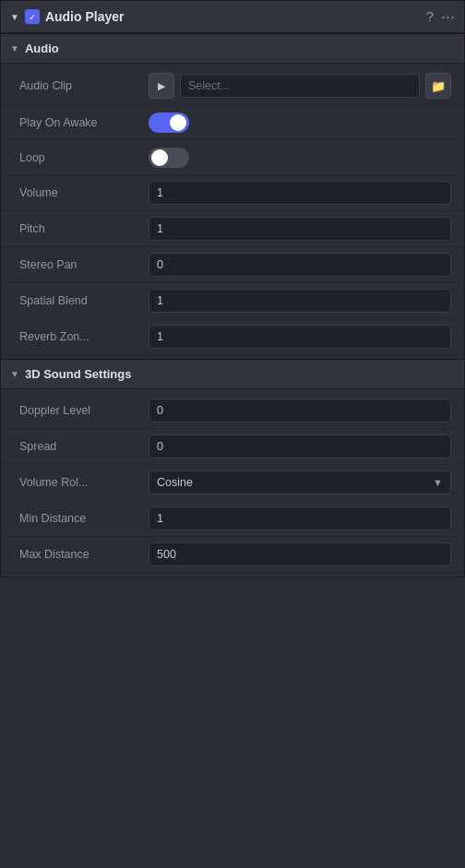 This screenshot has height=868, width=465. Describe the element at coordinates (300, 86) in the screenshot. I see `audio-clip-control: ▶ Select... 📁` at that location.